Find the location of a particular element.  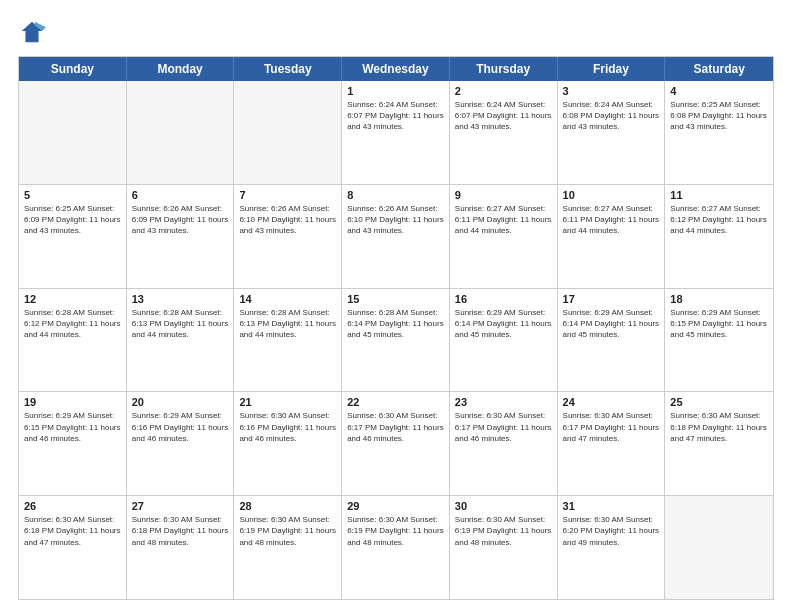

day-cell-19: 19Sunrise: 6:29 AM Sunset: 6:15 PM Dayli… is located at coordinates (73, 444).